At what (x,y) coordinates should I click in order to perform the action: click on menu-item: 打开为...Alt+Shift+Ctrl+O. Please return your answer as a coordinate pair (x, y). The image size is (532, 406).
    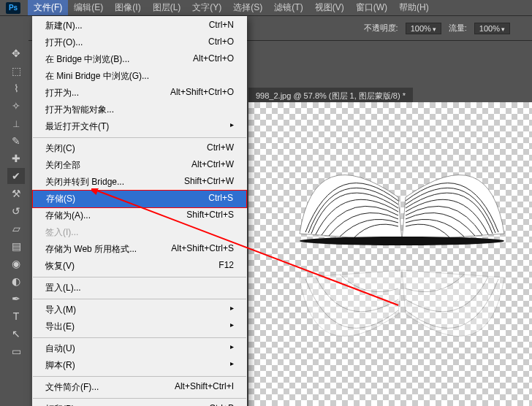
    Looking at the image, I should click on (140, 93).